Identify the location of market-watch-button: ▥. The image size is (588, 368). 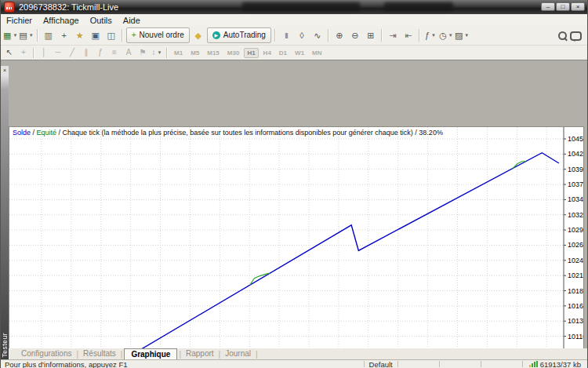
(49, 35).